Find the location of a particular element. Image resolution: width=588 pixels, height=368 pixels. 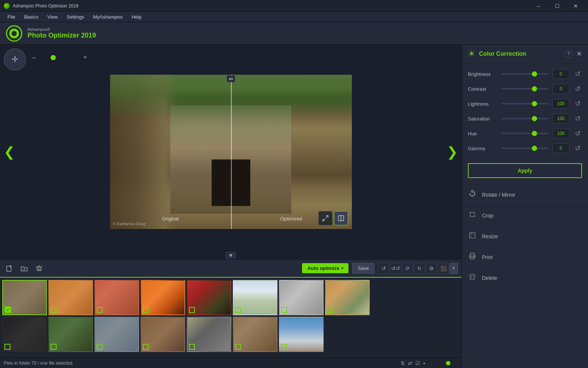

tool-print: Print is located at coordinates (525, 257).